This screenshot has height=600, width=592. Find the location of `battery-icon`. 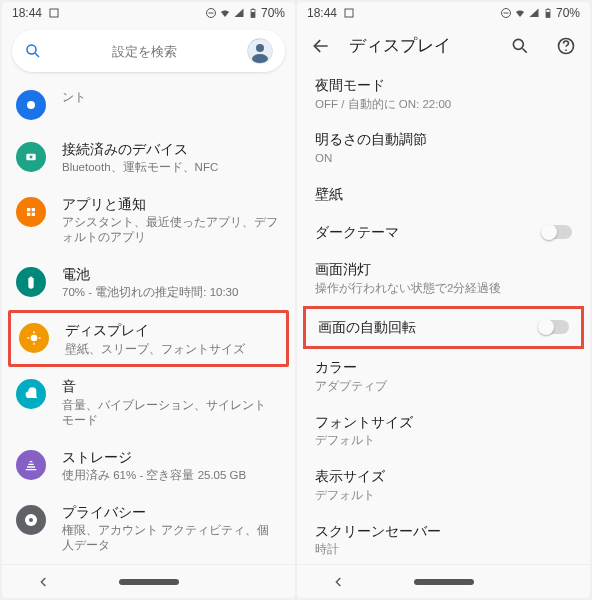

battery-icon is located at coordinates (253, 13).